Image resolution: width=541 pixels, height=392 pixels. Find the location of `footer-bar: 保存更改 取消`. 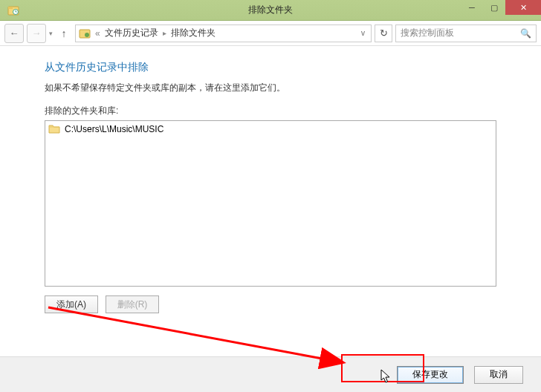

footer-bar: 保存更改 取消 is located at coordinates (270, 374).